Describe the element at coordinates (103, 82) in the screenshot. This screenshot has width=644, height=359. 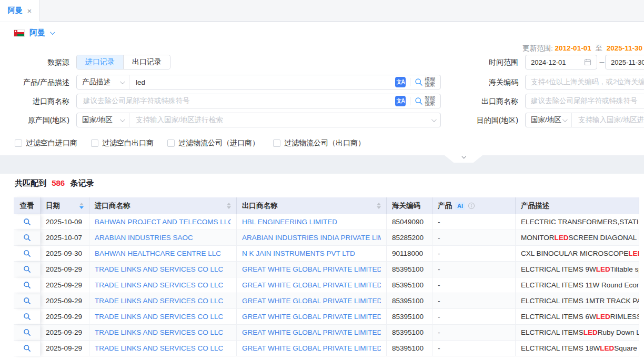
I see `product-type-select: 产品描述` at that location.